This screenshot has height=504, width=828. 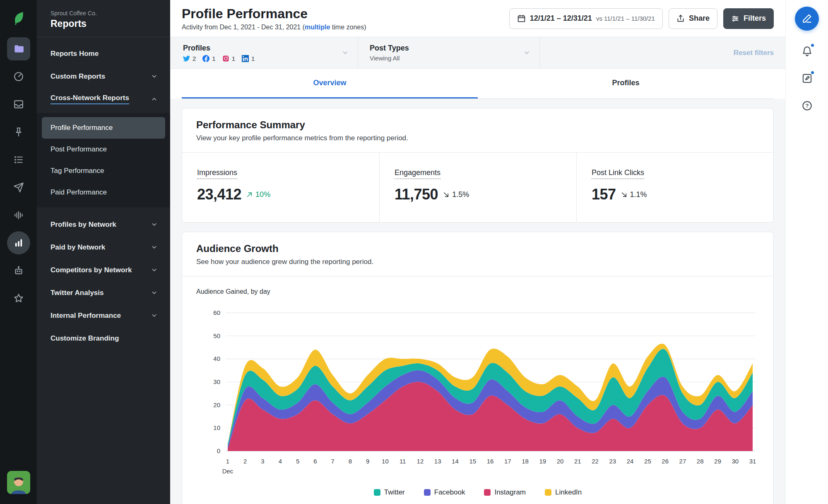 What do you see at coordinates (806, 252) in the screenshot?
I see `utility-rail: ?` at bounding box center [806, 252].